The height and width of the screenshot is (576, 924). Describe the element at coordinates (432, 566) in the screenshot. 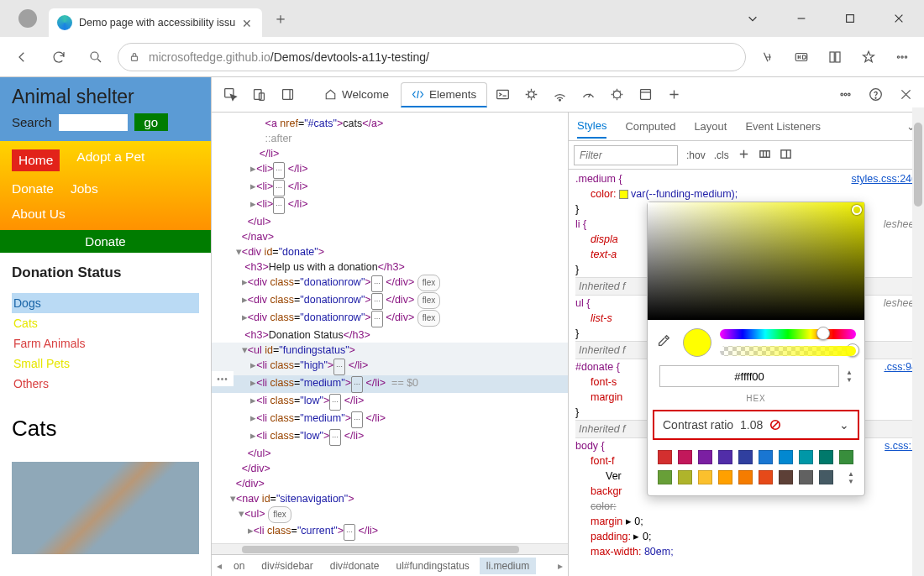

I see `crumb: ul#fundingstatus` at that location.